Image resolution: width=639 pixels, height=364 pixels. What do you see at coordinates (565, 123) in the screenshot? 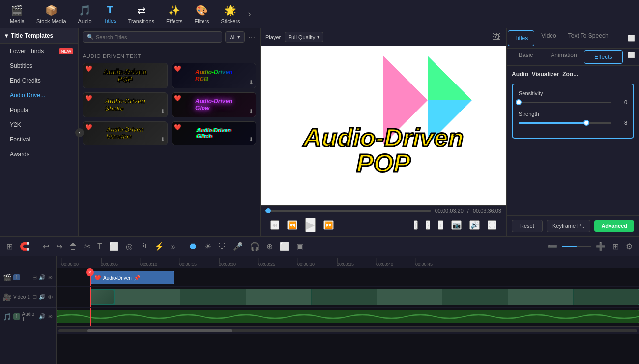
I see `strength-track` at bounding box center [565, 123].